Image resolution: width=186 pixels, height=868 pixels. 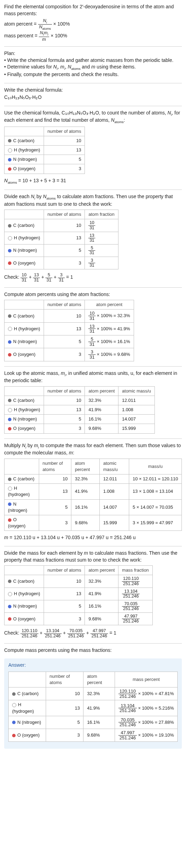 What do you see at coordinates (93, 377) in the screenshot?
I see `masses-lead: Look up the atomic mass, mi, in unified …` at bounding box center [93, 377].